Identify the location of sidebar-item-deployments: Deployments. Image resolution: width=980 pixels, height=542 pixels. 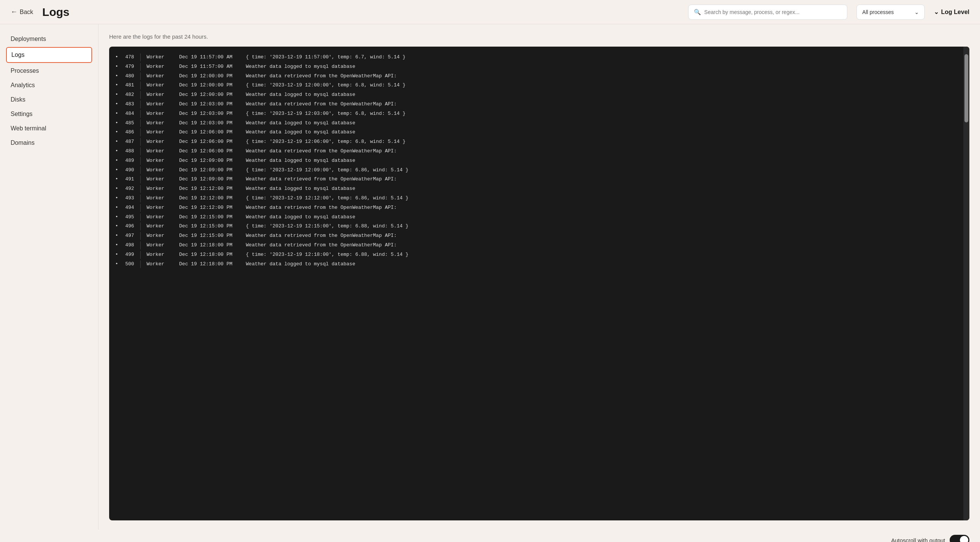
(49, 39).